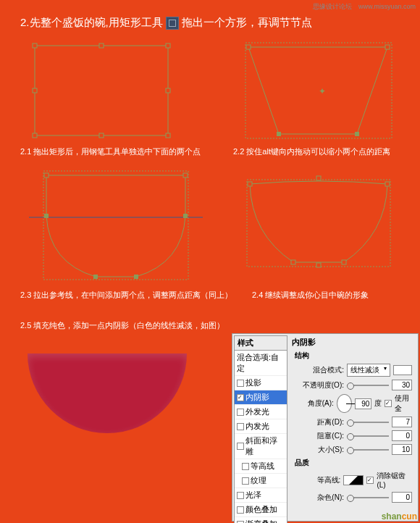 The height and width of the screenshot is (523, 420). I want to click on global-light-checkbox, so click(388, 403).